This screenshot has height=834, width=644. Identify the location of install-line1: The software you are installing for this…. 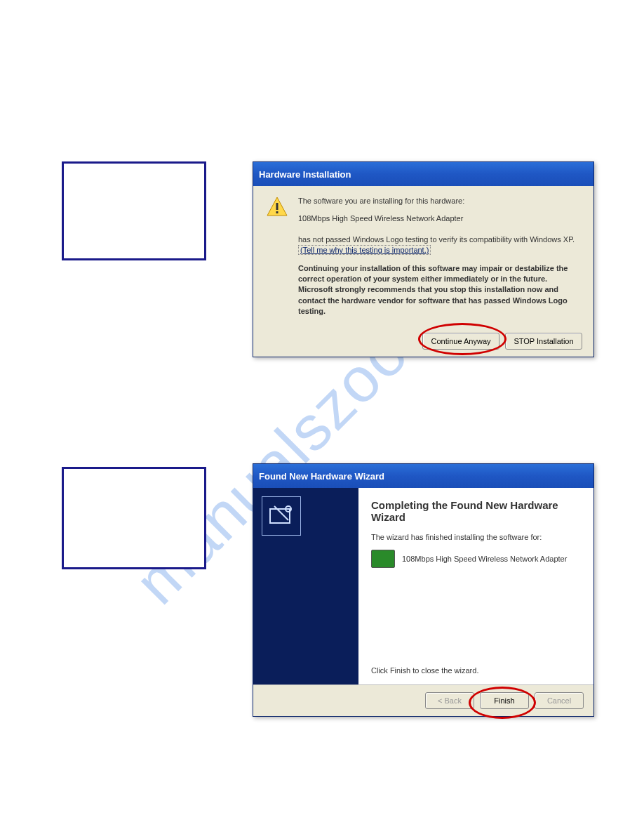
(439, 201).